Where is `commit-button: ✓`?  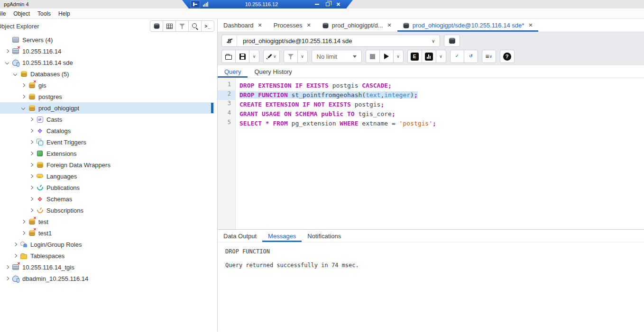
commit-button: ✓ is located at coordinates (457, 56).